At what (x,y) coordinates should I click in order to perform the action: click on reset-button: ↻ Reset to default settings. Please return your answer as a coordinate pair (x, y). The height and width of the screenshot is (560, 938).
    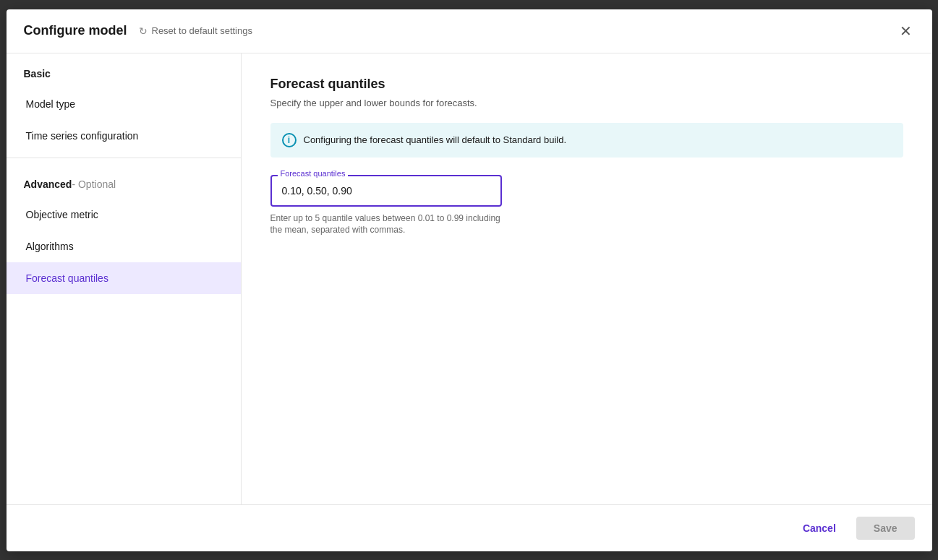
    Looking at the image, I should click on (195, 31).